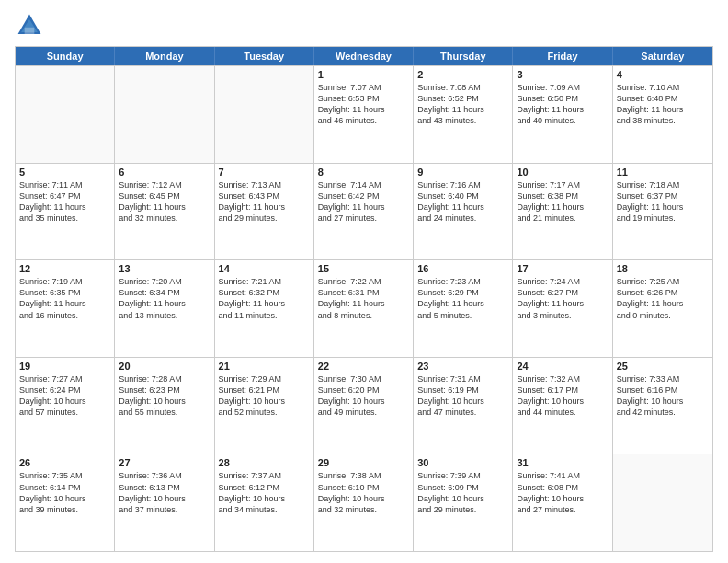 This screenshot has height=563, width=728. I want to click on cell-text: Sunrise: 7:18 AM Sunset: 6:37 PM Dayligh…, so click(663, 202).